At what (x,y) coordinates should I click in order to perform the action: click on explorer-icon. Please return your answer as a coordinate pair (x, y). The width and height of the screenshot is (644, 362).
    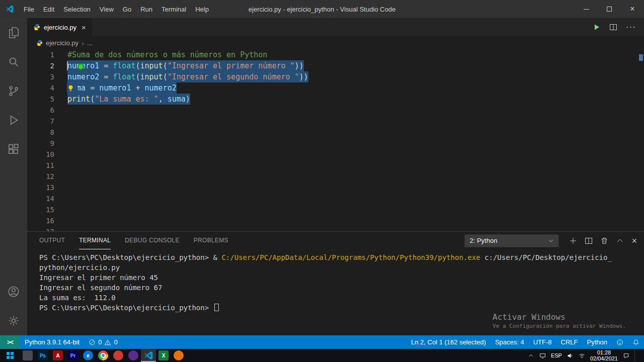
    Looking at the image, I should click on (14, 33).